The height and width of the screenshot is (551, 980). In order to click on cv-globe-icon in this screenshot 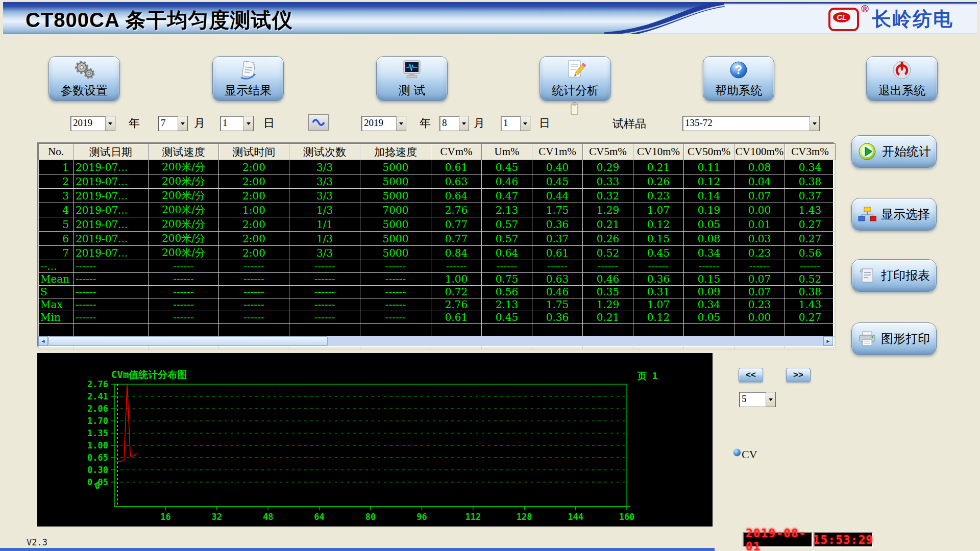, I will do `click(737, 453)`.